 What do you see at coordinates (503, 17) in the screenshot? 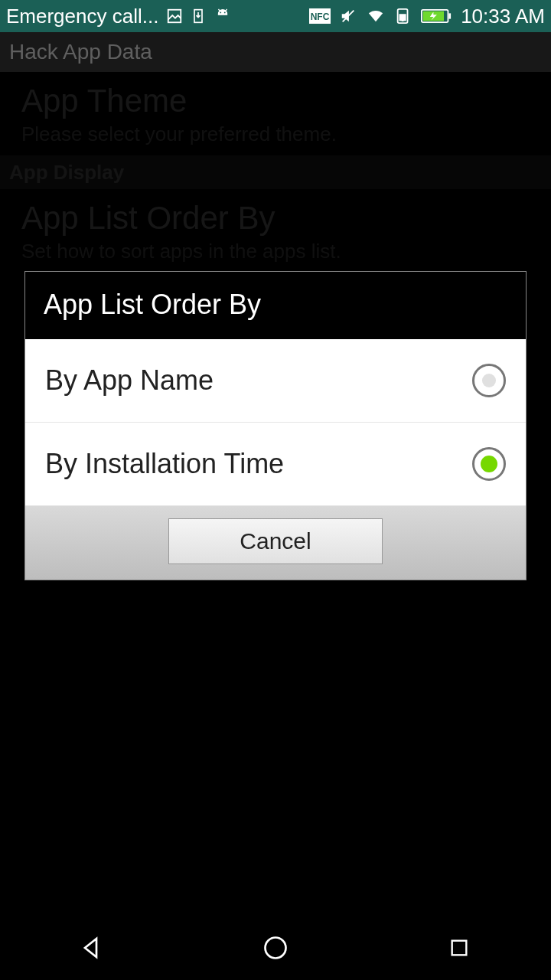
I see `status-time: 10:33 AM` at bounding box center [503, 17].